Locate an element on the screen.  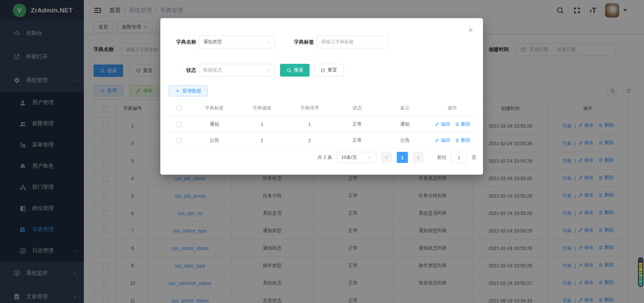
cell-dict-sort: 2 is located at coordinates (310, 140).